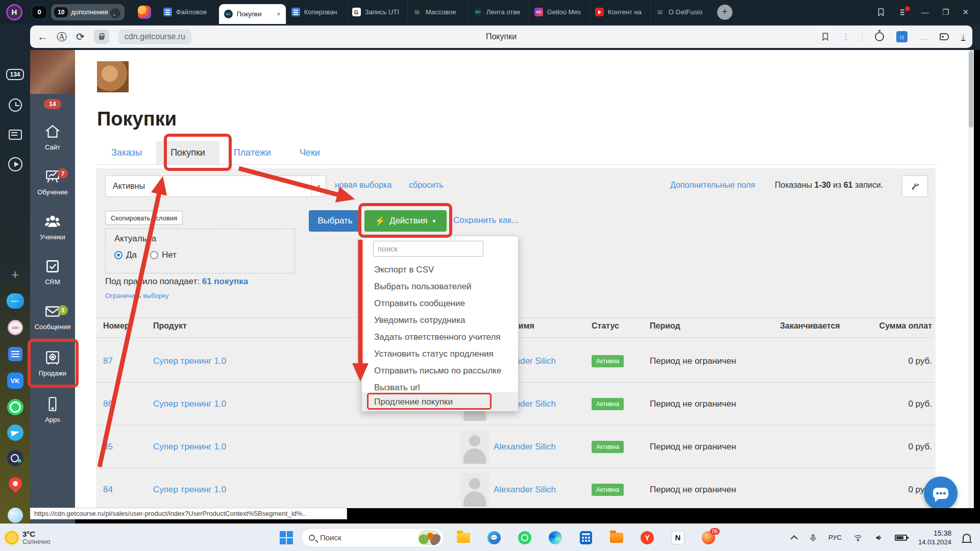  I want to click on segment-select: Активны ▼, so click(215, 186).